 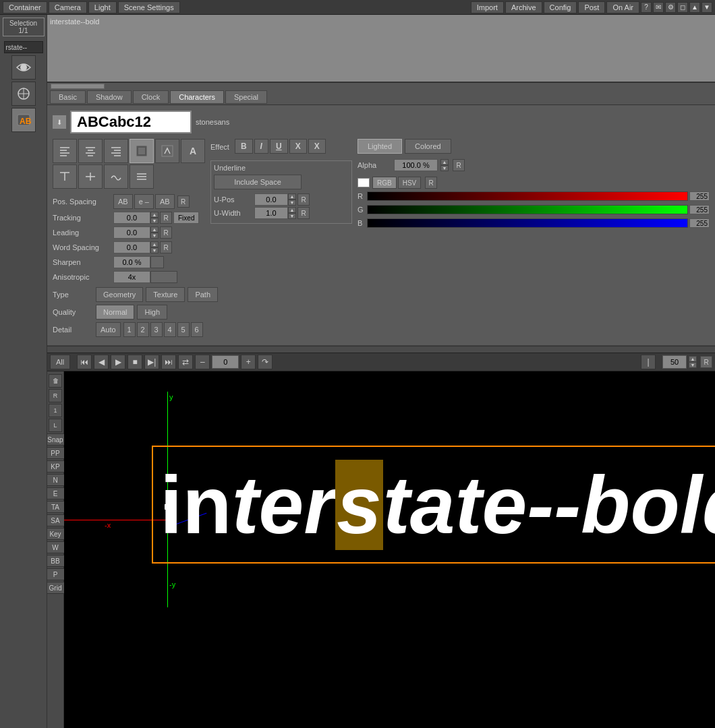 I want to click on frame-value2: 50, so click(x=675, y=362).